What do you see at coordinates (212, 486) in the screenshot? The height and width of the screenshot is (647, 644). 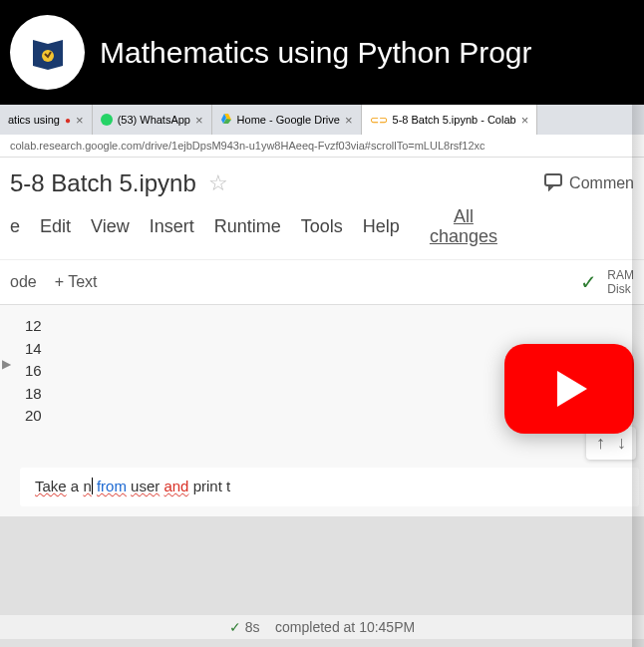 I see `code-word: print t` at bounding box center [212, 486].